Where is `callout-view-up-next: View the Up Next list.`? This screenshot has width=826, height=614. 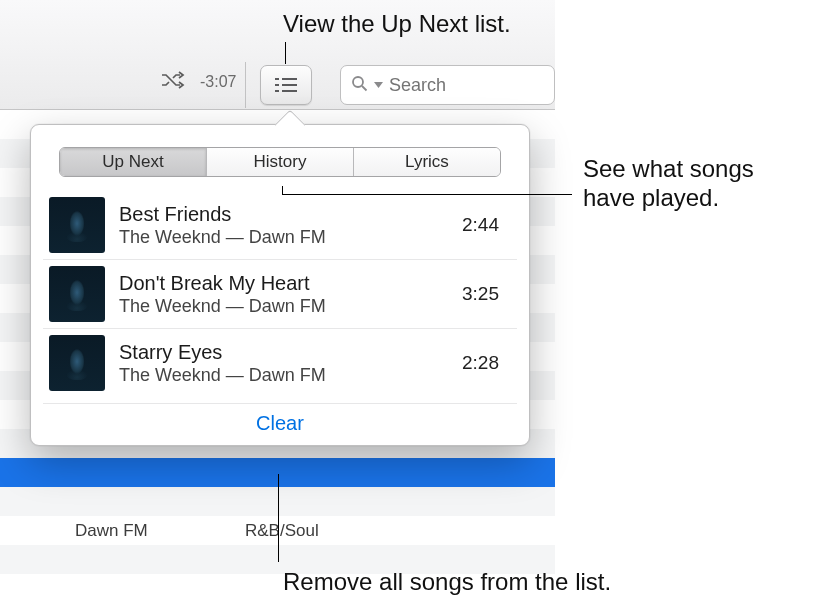 callout-view-up-next: View the Up Next list. is located at coordinates (397, 24).